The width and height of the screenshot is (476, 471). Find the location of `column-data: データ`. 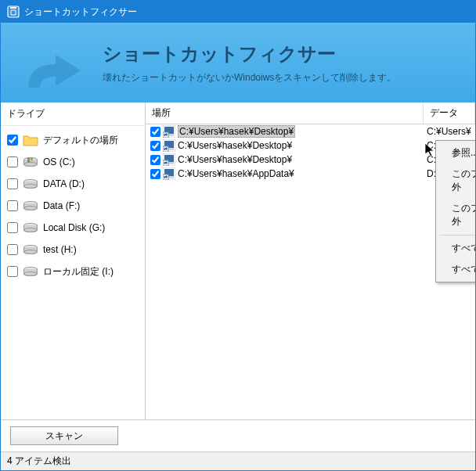

column-data: データ is located at coordinates (449, 113).